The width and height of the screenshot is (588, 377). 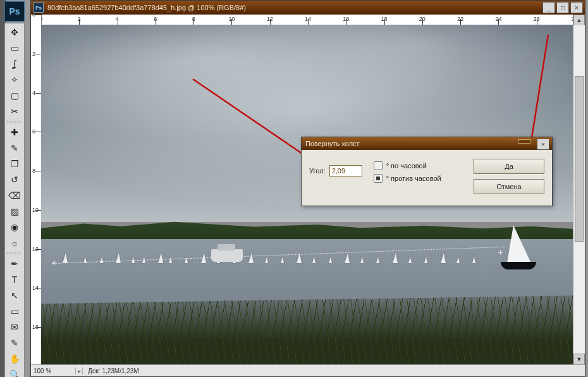 What do you see at coordinates (308, 8) in the screenshot?
I see `document-titlebar: Ps 80dfcb3ba81a652927b40ddf3a778d45_h.jp…` at bounding box center [308, 8].